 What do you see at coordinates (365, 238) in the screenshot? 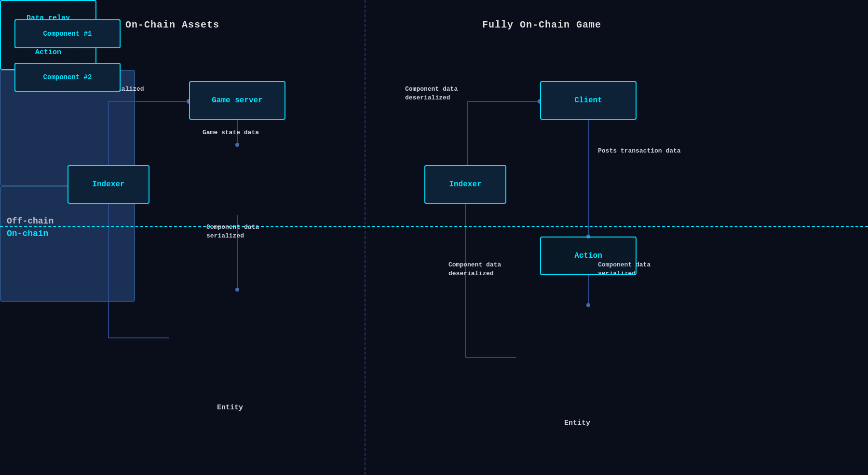
I see `vertical-divider` at bounding box center [365, 238].